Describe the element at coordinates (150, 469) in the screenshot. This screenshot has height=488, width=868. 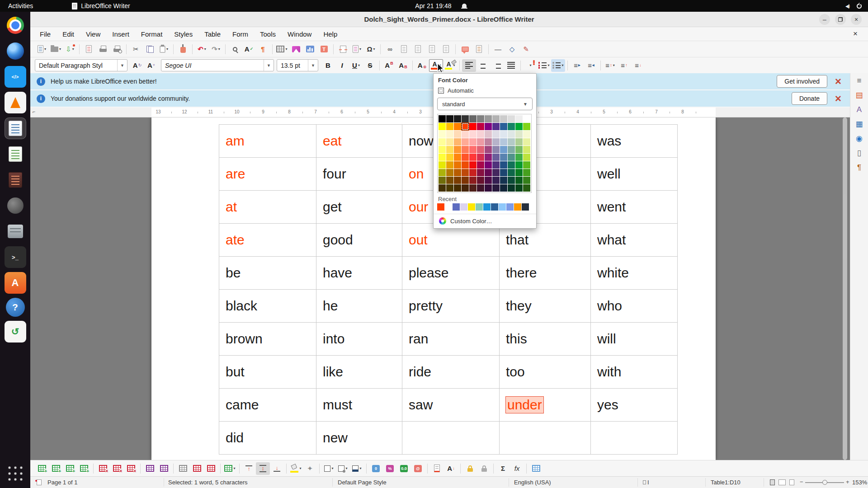
I see `select-cell-button` at that location.